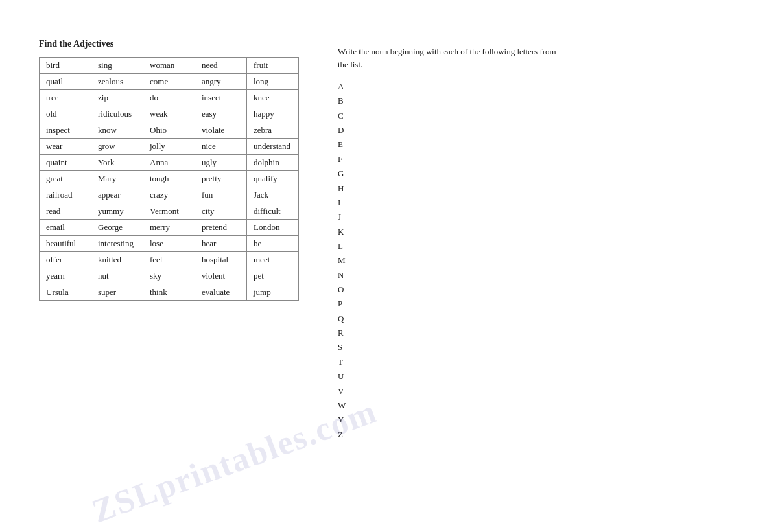  Describe the element at coordinates (117, 293) in the screenshot. I see `table-cell: super` at that location.